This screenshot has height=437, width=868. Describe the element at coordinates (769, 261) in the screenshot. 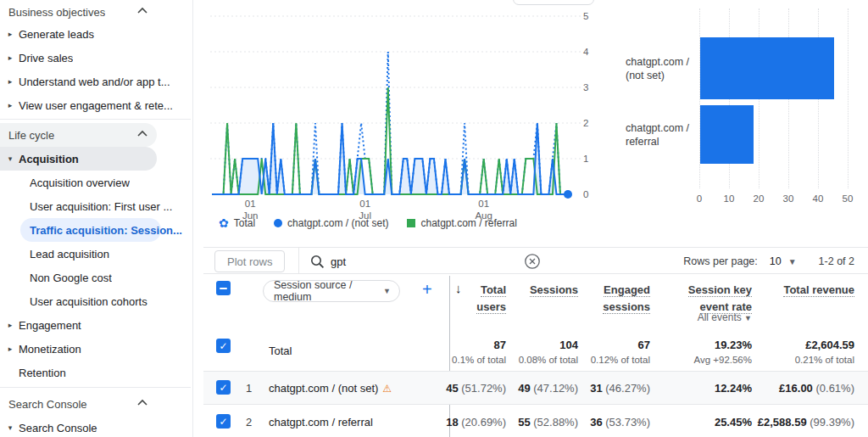

I see `pagination-controls: Rows per page: 10 ▼ 1-2 of 2` at that location.